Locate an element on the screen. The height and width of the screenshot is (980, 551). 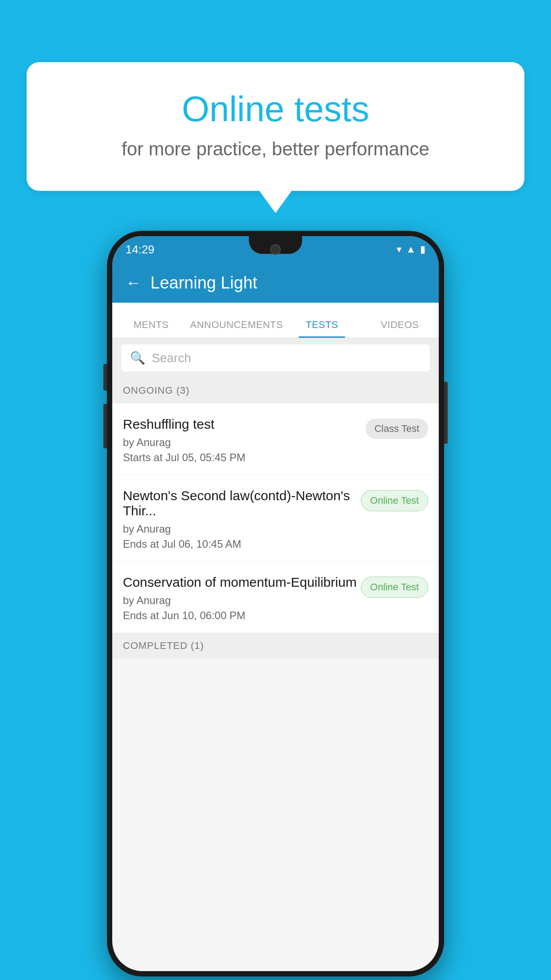
phone-camera is located at coordinates (276, 249).